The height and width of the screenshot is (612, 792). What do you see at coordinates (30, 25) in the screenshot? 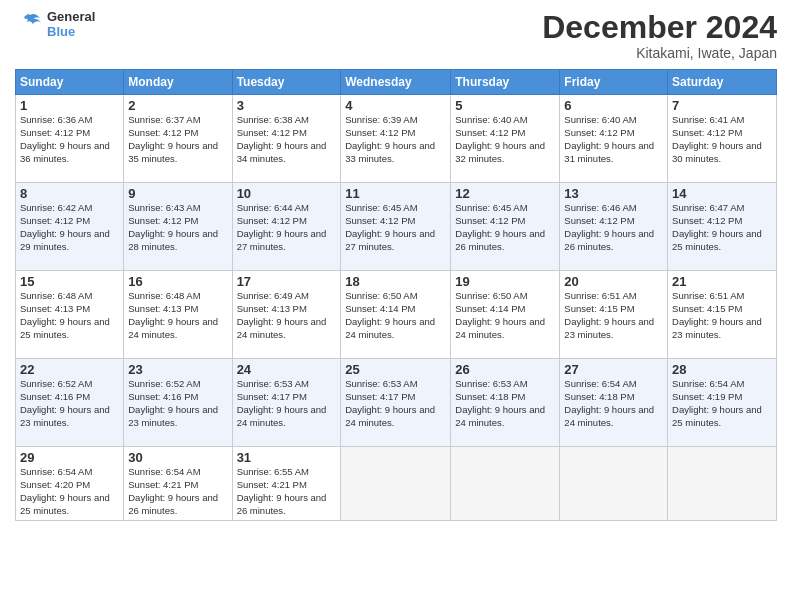
I see `logo-bird-icon` at bounding box center [30, 25].